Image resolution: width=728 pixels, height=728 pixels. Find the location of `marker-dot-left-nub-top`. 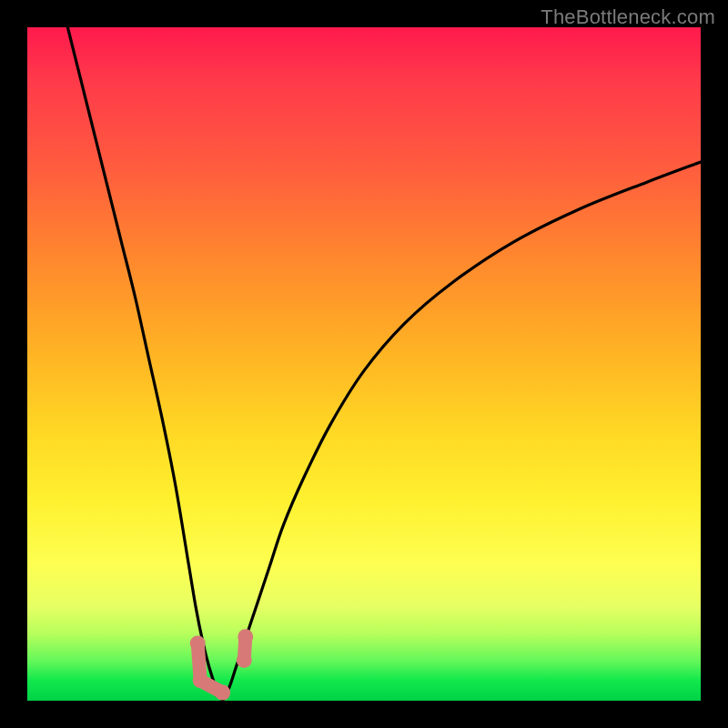

marker-dot-left-nub-top is located at coordinates (198, 644).